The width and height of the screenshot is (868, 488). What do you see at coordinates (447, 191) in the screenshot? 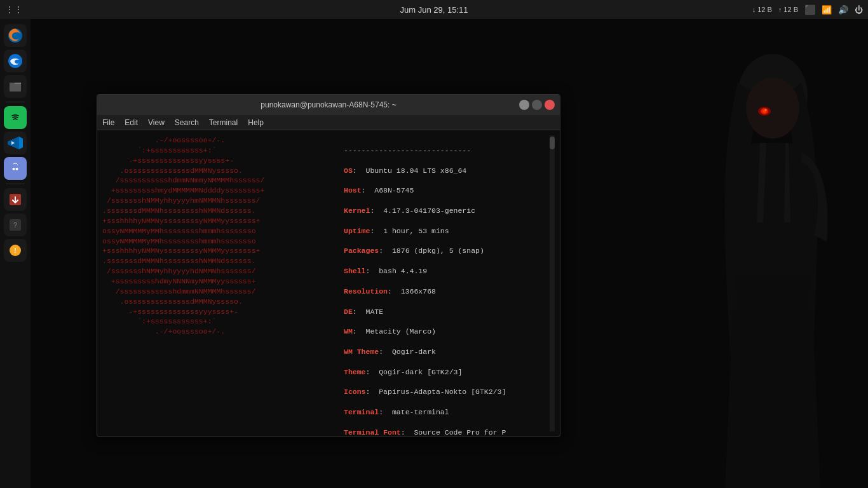
I see `info-host: Host: A68N-5745` at bounding box center [447, 191].